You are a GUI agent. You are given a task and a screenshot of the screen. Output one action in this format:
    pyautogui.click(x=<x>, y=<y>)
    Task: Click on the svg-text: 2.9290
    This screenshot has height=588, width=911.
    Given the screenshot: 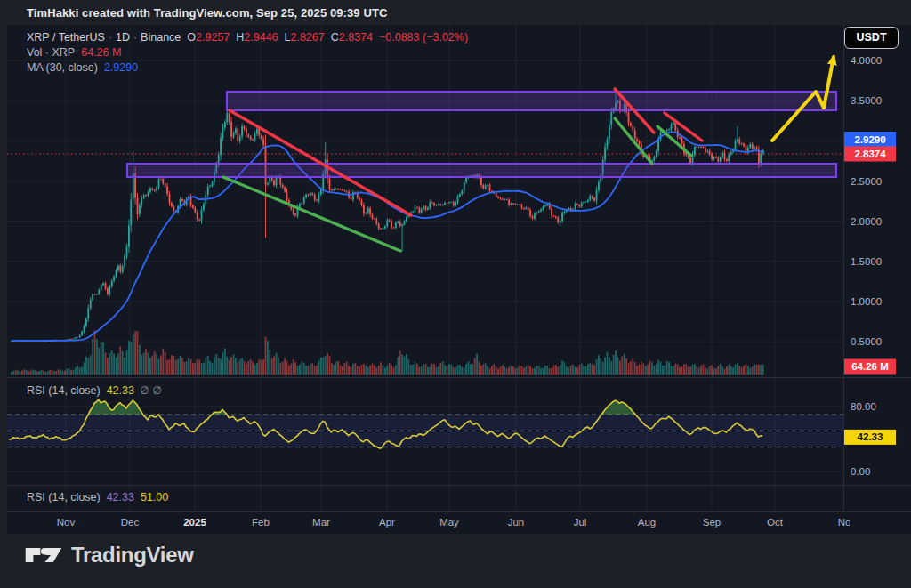 What is the action you would take?
    pyautogui.click(x=870, y=140)
    